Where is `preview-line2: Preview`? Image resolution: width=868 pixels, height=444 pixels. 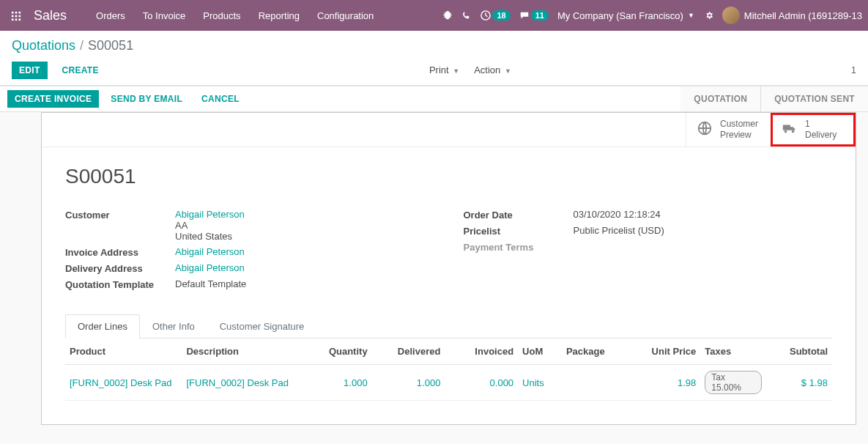 preview-line2: Preview is located at coordinates (735, 135).